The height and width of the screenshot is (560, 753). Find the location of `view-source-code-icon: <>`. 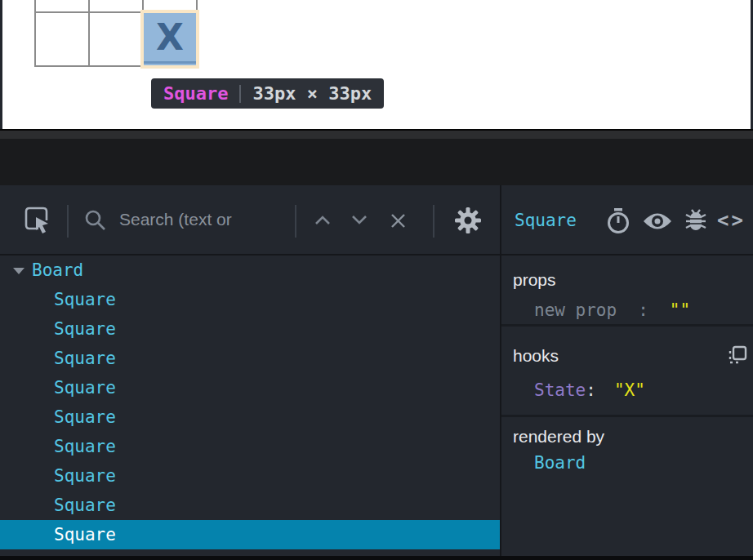

view-source-code-icon: <> is located at coordinates (732, 220).